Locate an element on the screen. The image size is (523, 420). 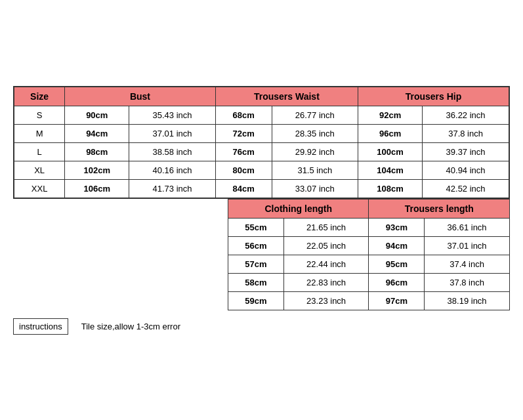
waist-inch-cell: 29.92 inch is located at coordinates (315, 152).